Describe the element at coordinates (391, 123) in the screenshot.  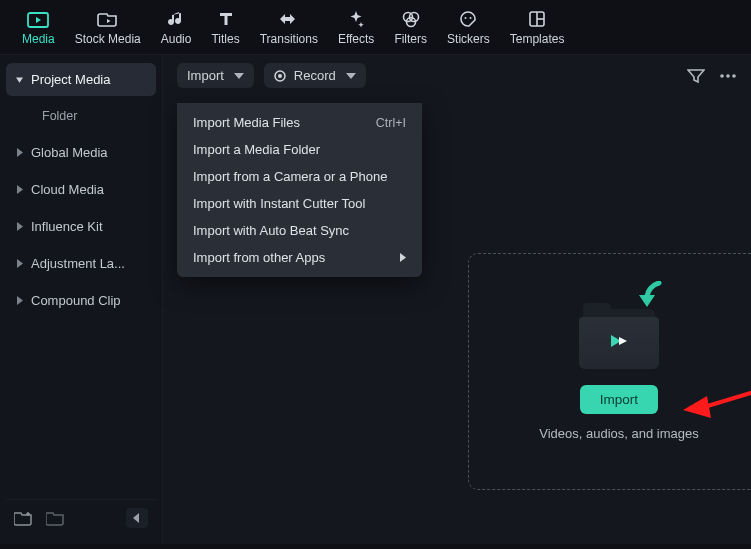
I see `menu-item-shortcut: Ctrl+I` at that location.